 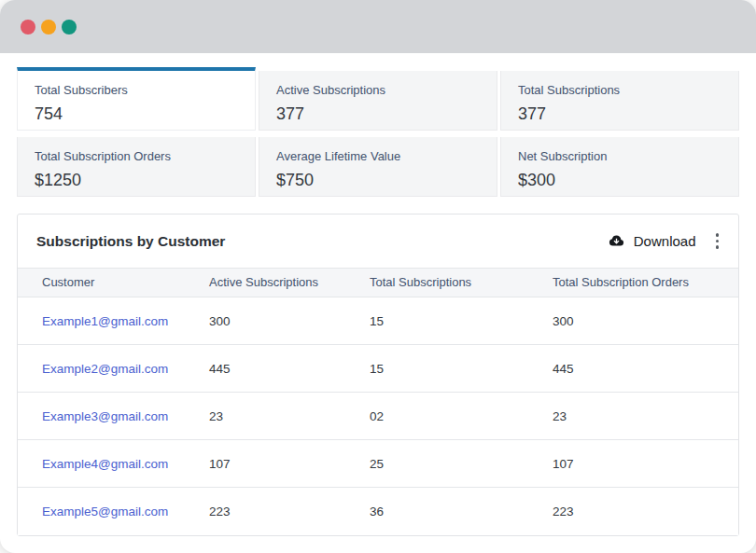 I want to click on stat-value: $300, so click(x=620, y=181).